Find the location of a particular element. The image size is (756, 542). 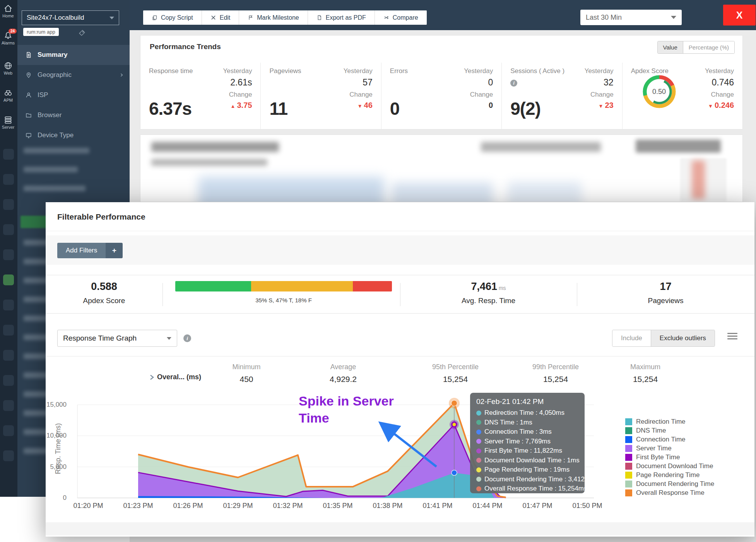

toggle-include: Include is located at coordinates (631, 338).